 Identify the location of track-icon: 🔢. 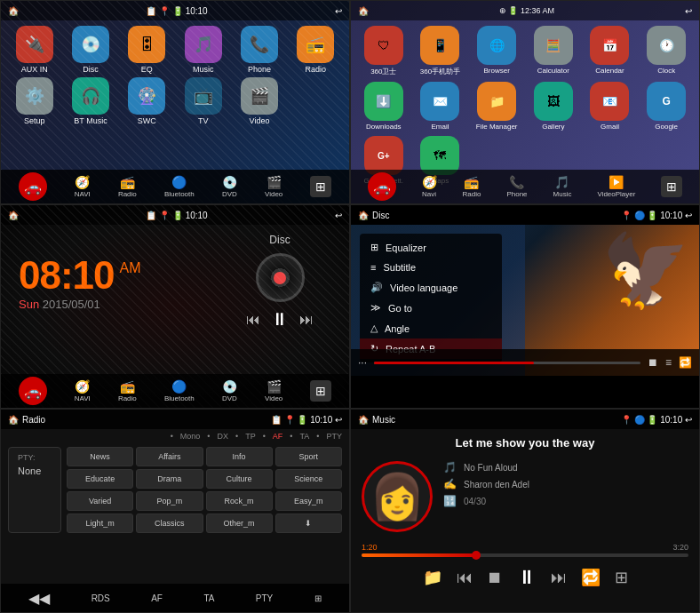
(449, 501).